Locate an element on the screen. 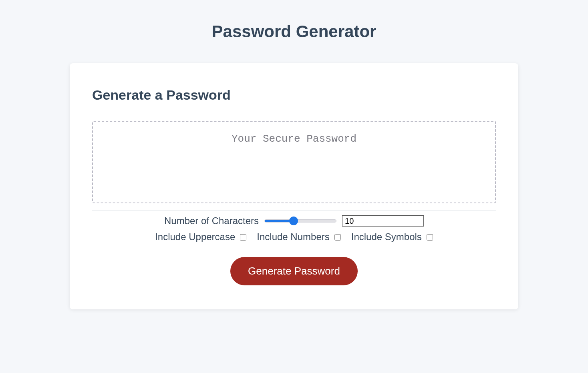 This screenshot has width=588, height=373. symbols-label: Include Symbols is located at coordinates (387, 237).